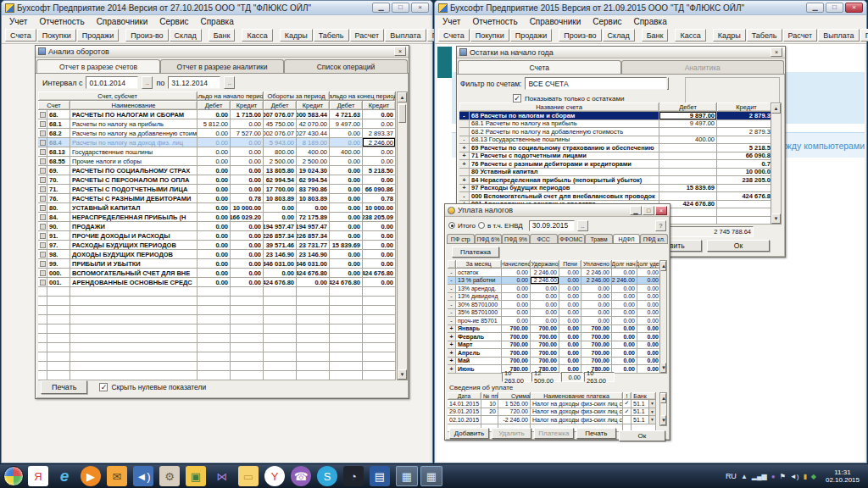 This screenshot has height=488, width=868. Describe the element at coordinates (174, 22) in the screenshot. I see `menu-item: Сервис` at that location.